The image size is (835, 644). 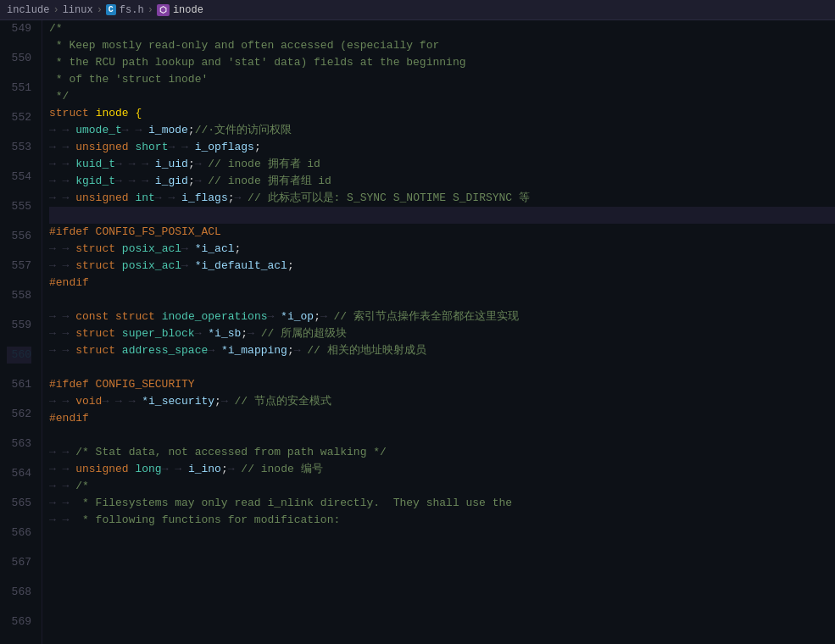 I want to click on line-563: → → struct posix_acl→ *i_default_acl;, so click(x=443, y=266).